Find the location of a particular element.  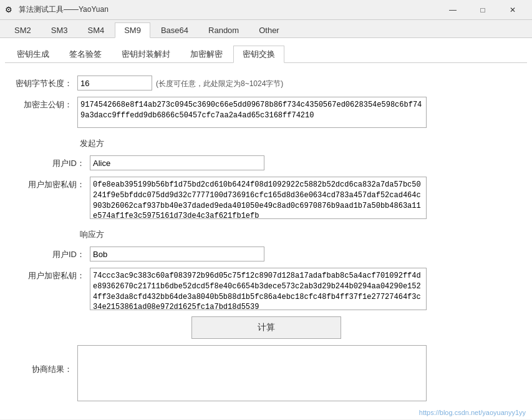

sub-tab-cipher: 加密解密 is located at coordinates (206, 54).